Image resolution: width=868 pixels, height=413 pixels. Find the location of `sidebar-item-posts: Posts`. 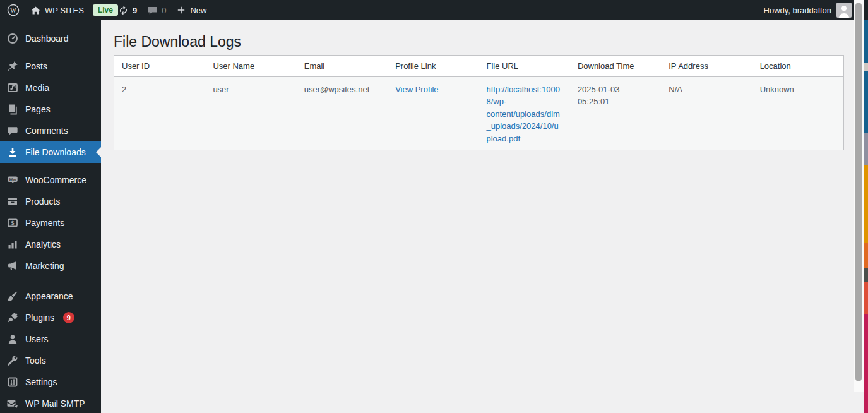

sidebar-item-posts: Posts is located at coordinates (51, 66).